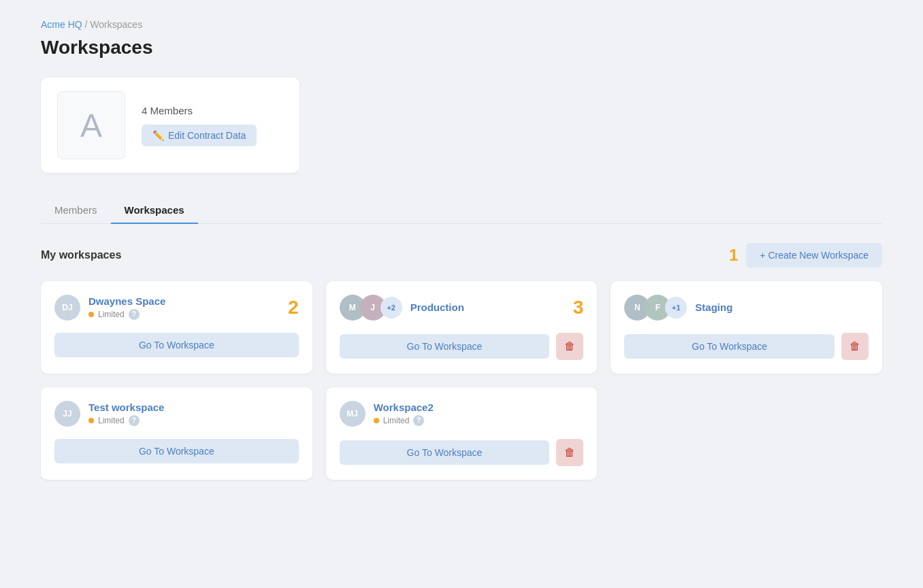  What do you see at coordinates (462, 48) in the screenshot?
I see `page-title: Workspaces` at bounding box center [462, 48].